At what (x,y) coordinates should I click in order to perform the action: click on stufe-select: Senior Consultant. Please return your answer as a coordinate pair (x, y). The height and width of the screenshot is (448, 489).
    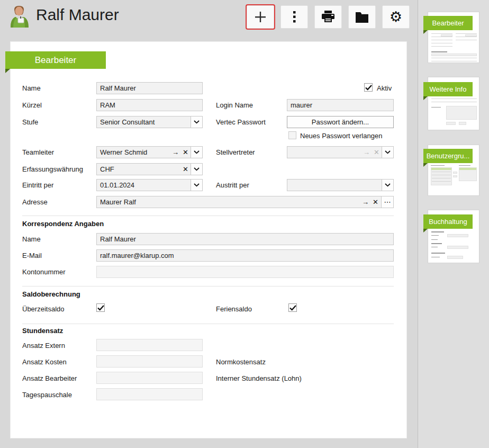
    Looking at the image, I should click on (149, 122).